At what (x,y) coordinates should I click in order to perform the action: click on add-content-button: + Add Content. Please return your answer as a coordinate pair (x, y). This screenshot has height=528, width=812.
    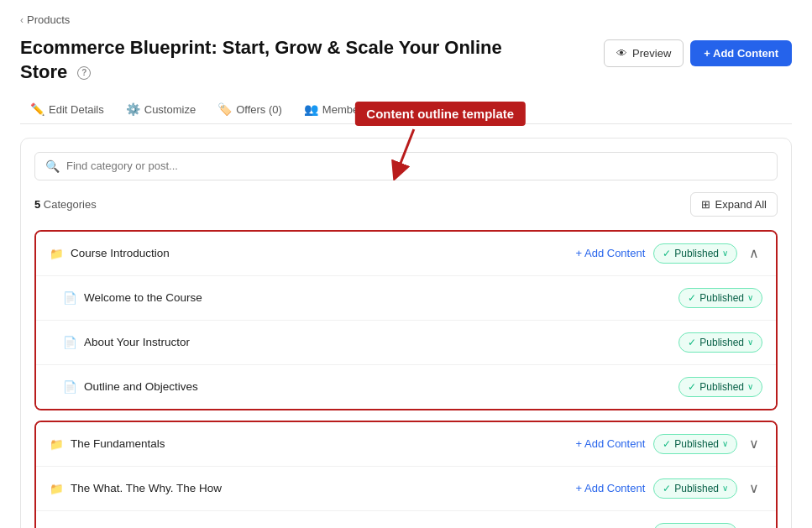
    Looking at the image, I should click on (741, 54).